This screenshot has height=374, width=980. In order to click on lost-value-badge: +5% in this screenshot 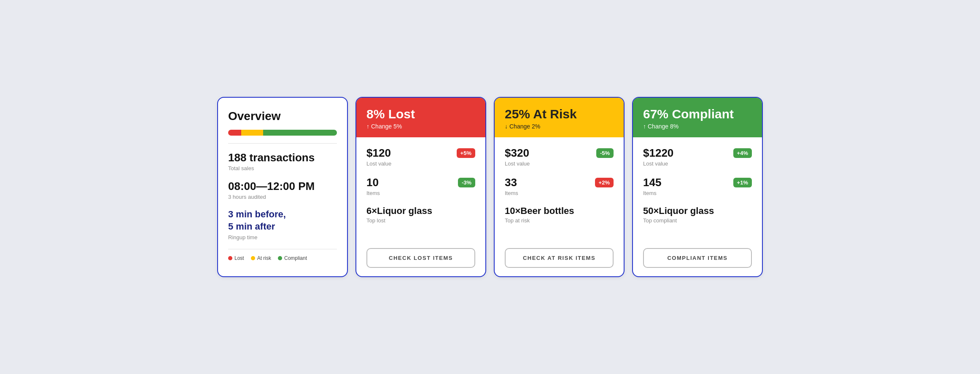, I will do `click(466, 153)`.